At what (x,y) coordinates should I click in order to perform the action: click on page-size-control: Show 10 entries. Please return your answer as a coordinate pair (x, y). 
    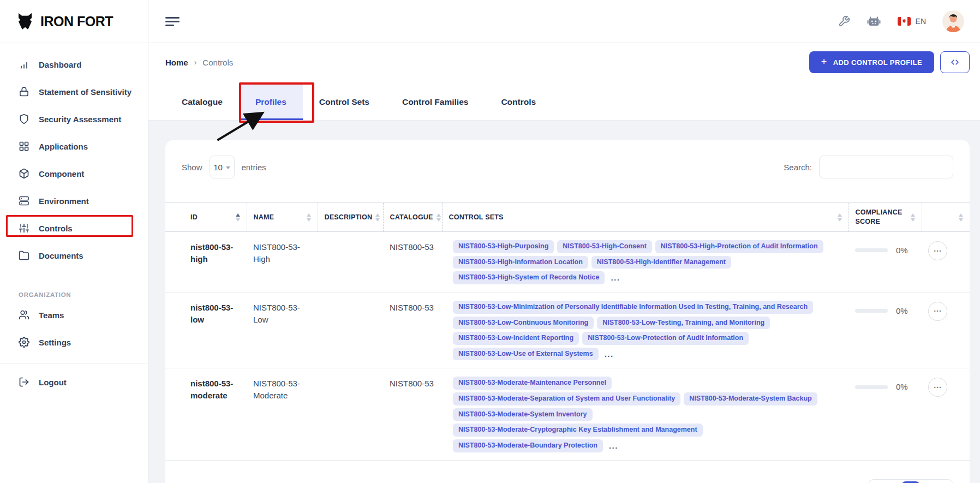
    Looking at the image, I should click on (224, 167).